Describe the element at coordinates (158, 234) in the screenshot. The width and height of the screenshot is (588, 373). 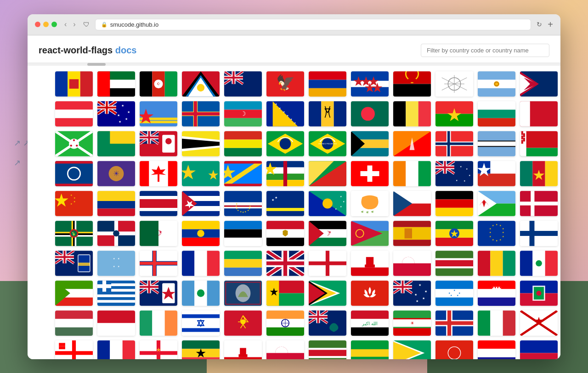
I see `flag-dz: ☽★` at that location.